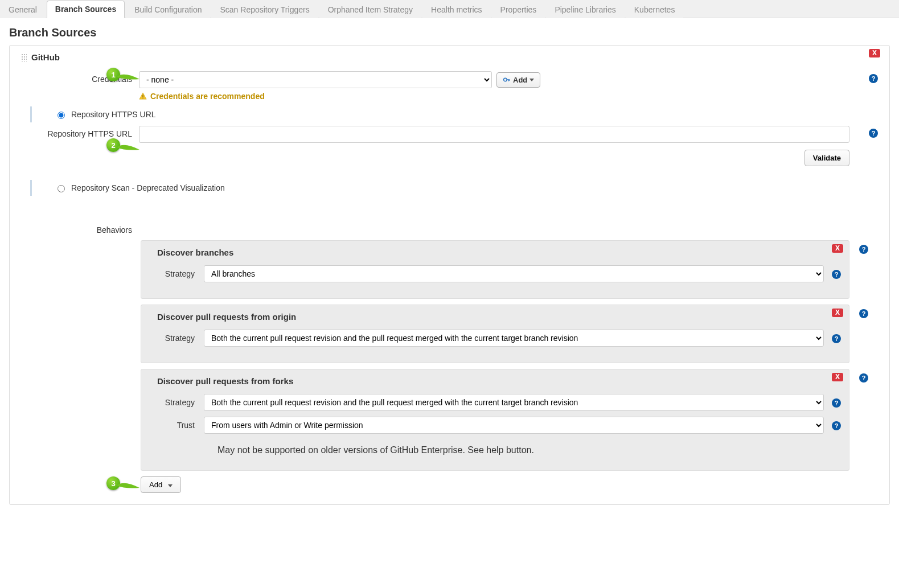  I want to click on behavior-note: May not be supported on older versions o…, so click(495, 450).